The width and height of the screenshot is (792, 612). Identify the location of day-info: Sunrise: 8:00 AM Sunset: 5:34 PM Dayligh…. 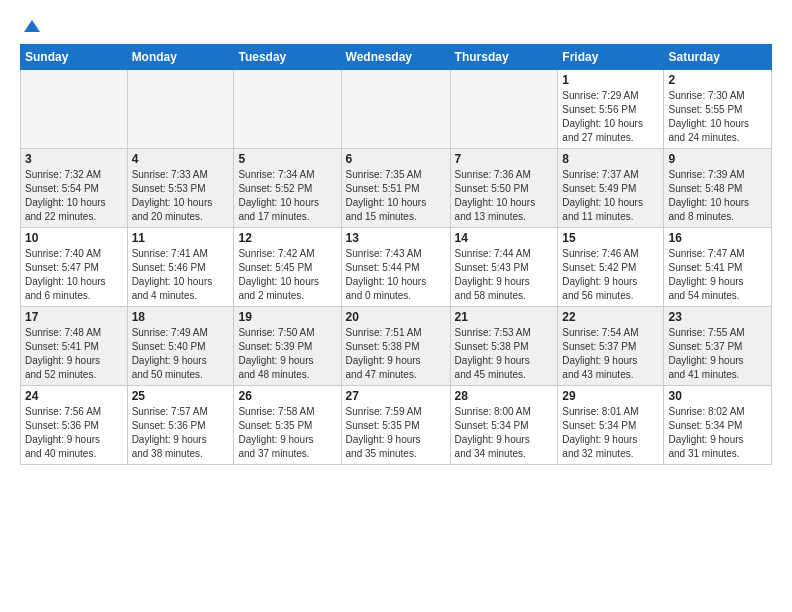
(504, 433).